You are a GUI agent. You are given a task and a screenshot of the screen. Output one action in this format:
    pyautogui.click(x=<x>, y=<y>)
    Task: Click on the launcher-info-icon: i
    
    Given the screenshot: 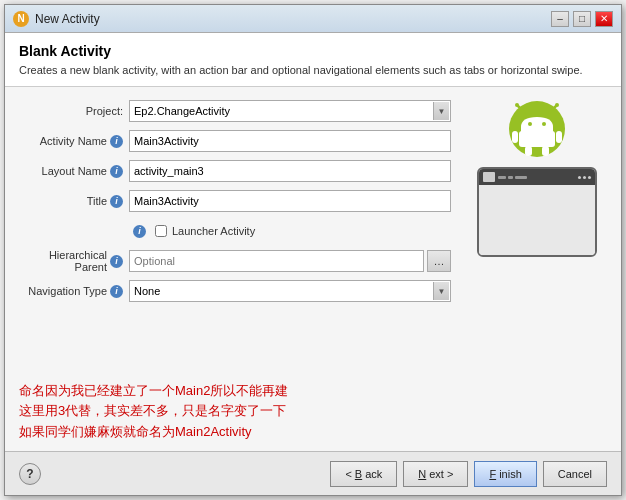 What is the action you would take?
    pyautogui.click(x=140, y=232)
    